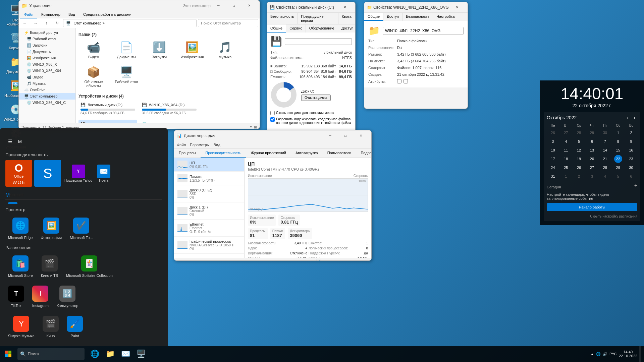 The height and width of the screenshot is (362, 644). I want to click on list-view-icon: ≡, so click(251, 127).